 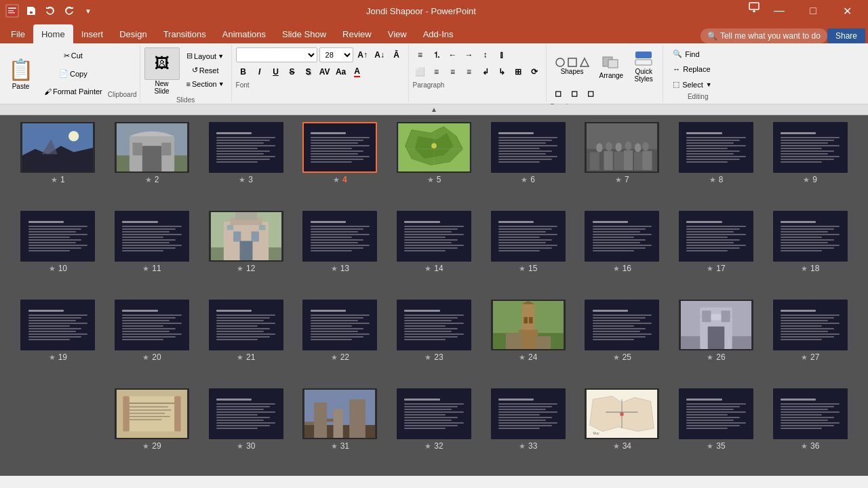 I want to click on slide-item: ★10, so click(x=58, y=251).